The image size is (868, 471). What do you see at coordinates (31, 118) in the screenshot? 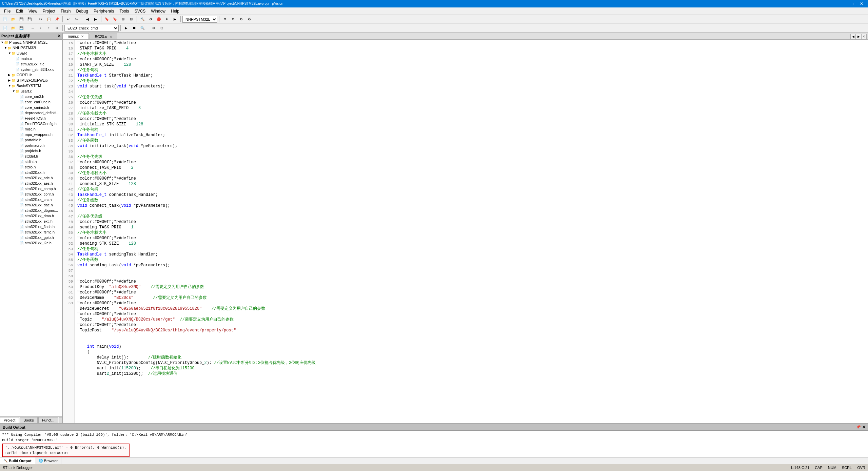
I see `tree-item-14: 📄FreeRTOS.h` at bounding box center [31, 118].